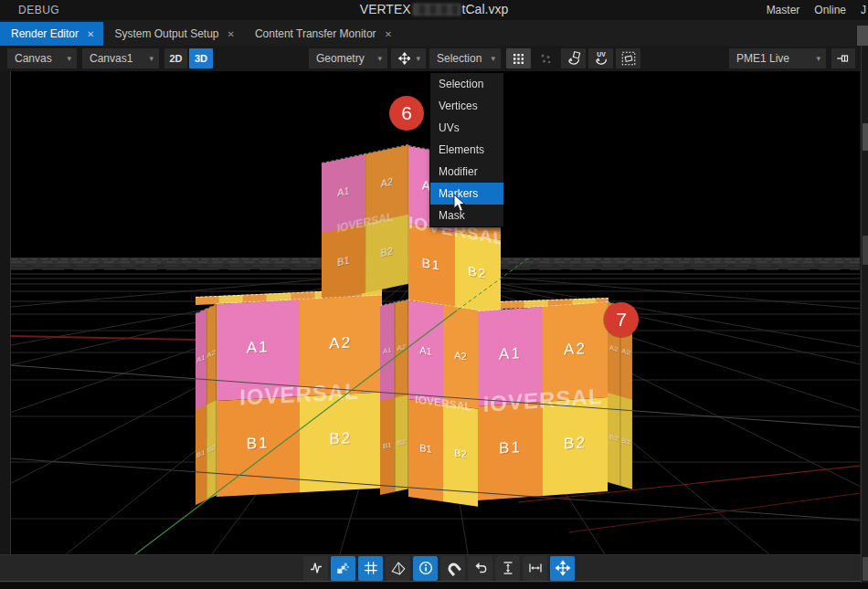  Describe the element at coordinates (481, 568) in the screenshot. I see `undo-icon` at that location.